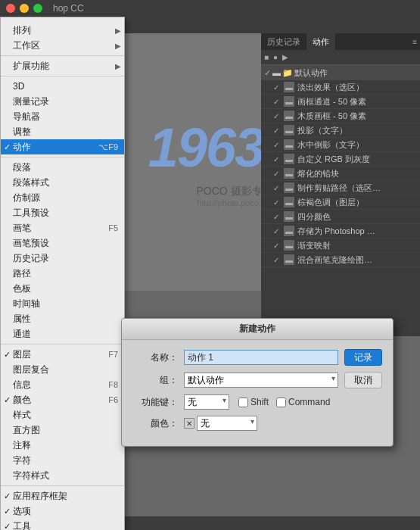 This screenshot has height=530, width=420. What do you see at coordinates (62, 385) in the screenshot?
I see `menu-item-info: 信息 F8` at bounding box center [62, 385].